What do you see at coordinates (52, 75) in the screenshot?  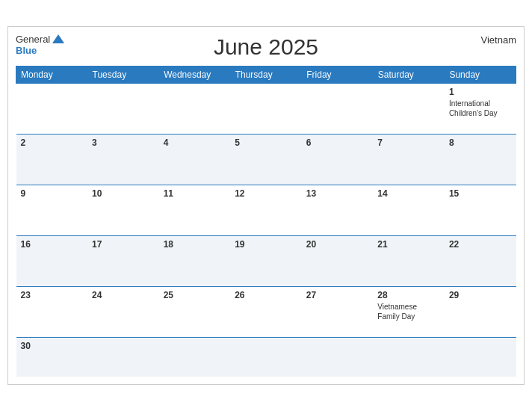 I see `col-monday: Monday` at bounding box center [52, 75].